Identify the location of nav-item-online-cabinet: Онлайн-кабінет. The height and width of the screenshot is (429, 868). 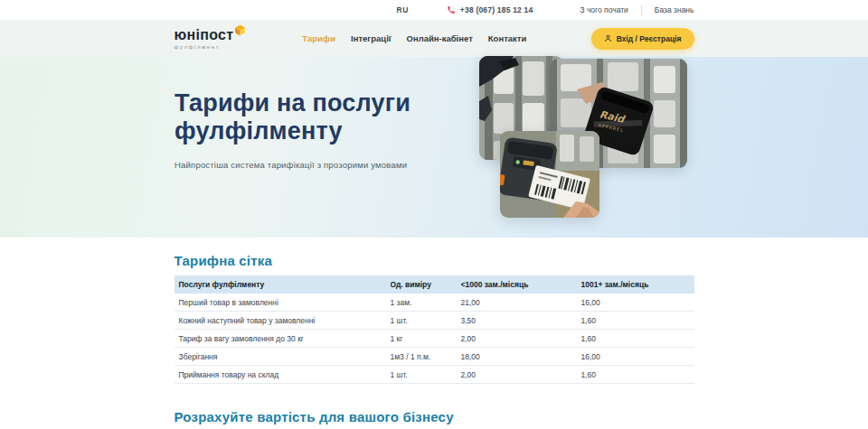
(439, 38).